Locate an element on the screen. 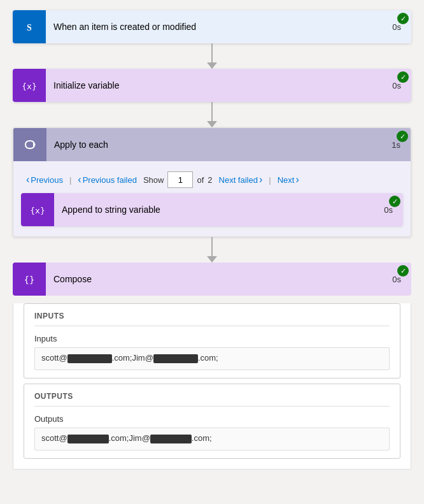 The image size is (424, 504). step-init-variable: {x} Initialize variable 0s ✓ is located at coordinates (212, 85).